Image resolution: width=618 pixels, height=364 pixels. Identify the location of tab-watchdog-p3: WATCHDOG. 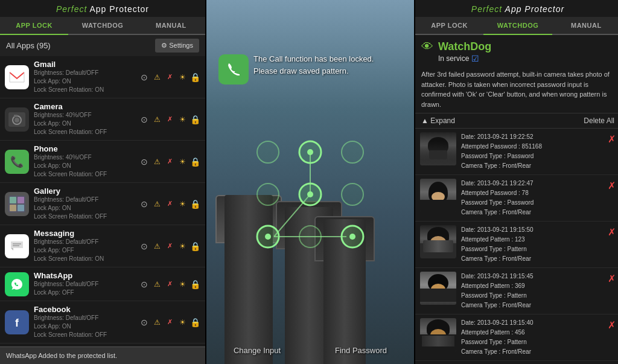
(518, 26).